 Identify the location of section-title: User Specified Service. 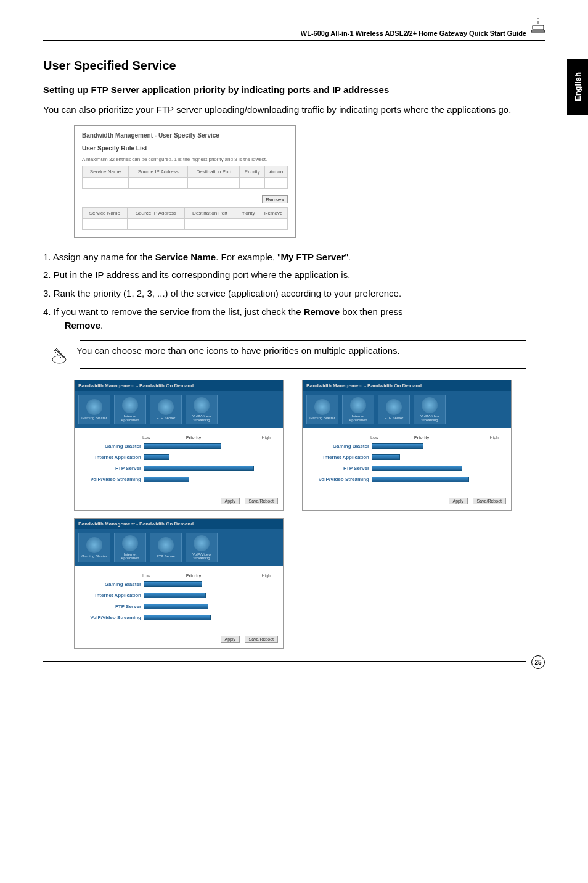
(285, 65).